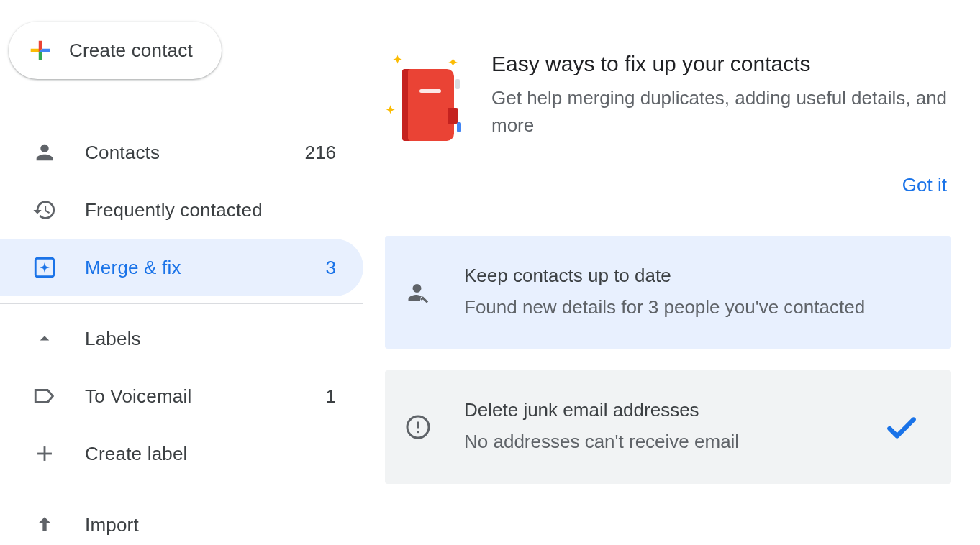  Describe the element at coordinates (692, 276) in the screenshot. I see `card-title: Keep contacts up to date` at that location.